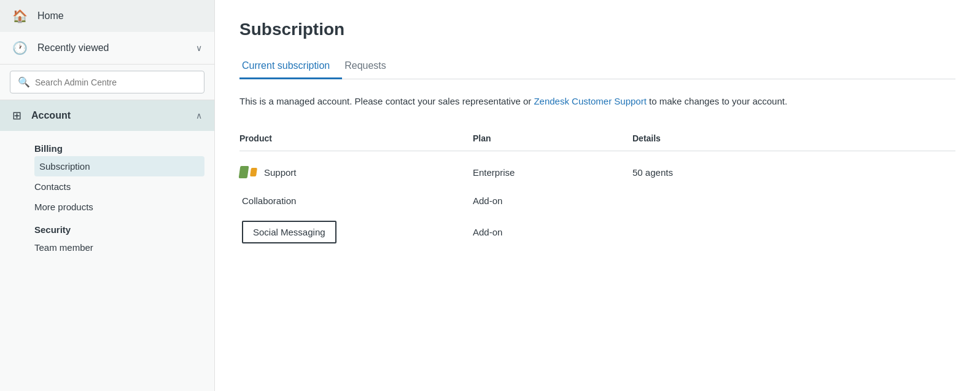  What do you see at coordinates (124, 247) in the screenshot?
I see `sidebar-item-team-member: Team member` at bounding box center [124, 247].